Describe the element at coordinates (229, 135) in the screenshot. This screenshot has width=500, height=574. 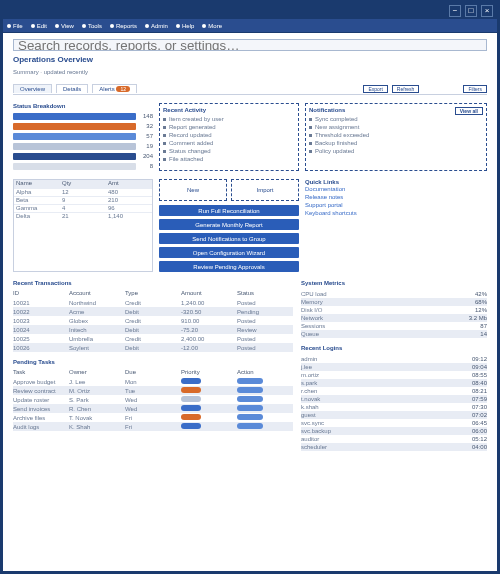
I see `activity-item: Record updated` at that location.